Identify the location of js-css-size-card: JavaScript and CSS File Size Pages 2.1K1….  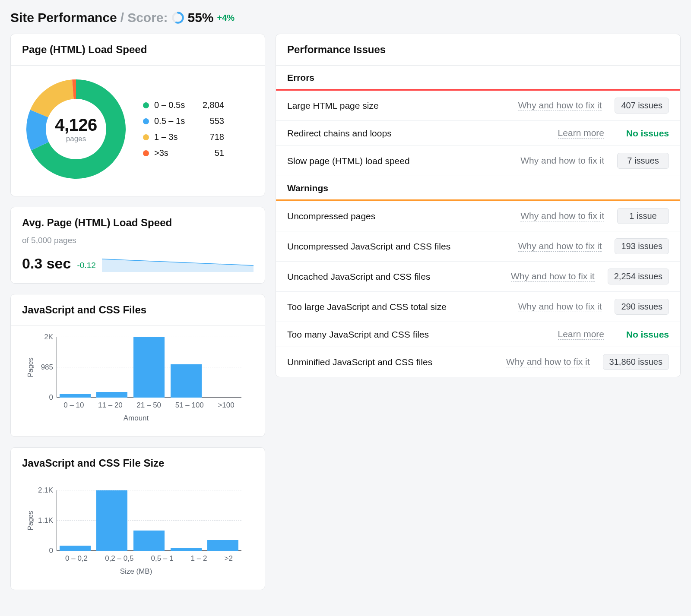
(138, 519).